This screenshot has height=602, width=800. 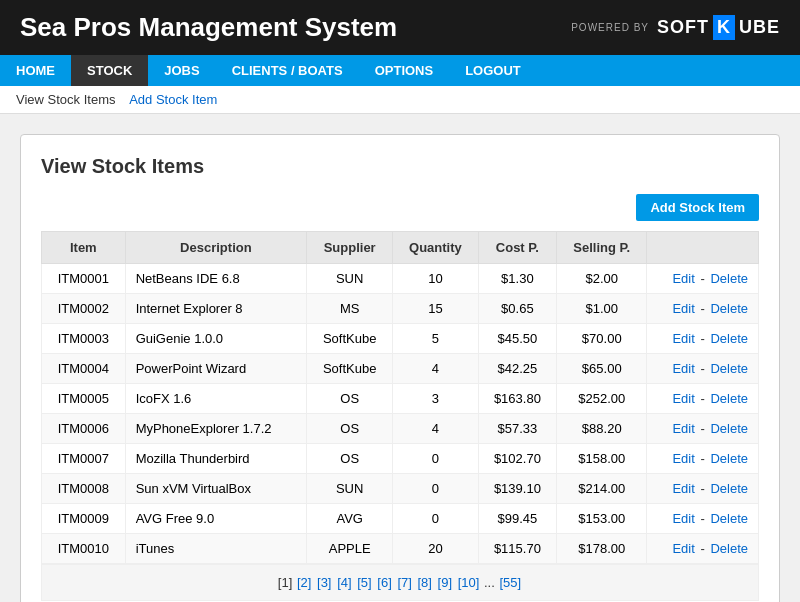 I want to click on cell-item: ITM0005, so click(x=84, y=399).